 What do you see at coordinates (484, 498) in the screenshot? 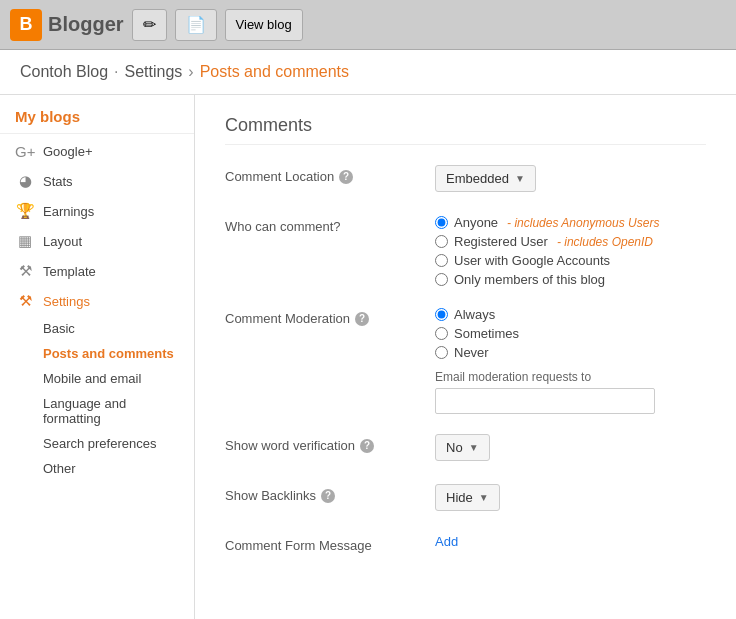
I see `dropdown-arrow-icon-3: ▼` at bounding box center [484, 498].